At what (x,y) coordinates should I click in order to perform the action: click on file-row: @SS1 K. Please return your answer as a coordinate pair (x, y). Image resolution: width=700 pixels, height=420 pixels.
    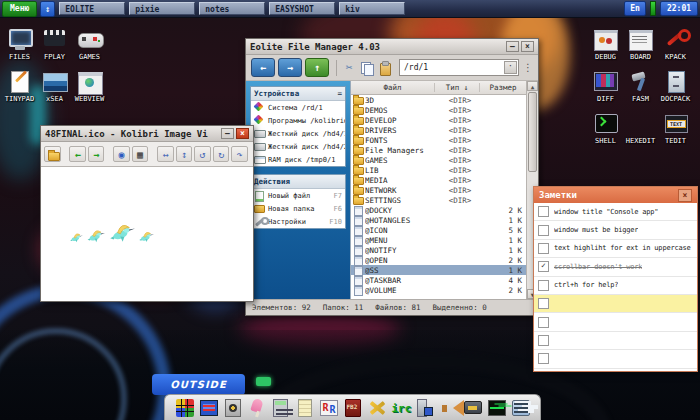
    Looking at the image, I should click on (438, 270).